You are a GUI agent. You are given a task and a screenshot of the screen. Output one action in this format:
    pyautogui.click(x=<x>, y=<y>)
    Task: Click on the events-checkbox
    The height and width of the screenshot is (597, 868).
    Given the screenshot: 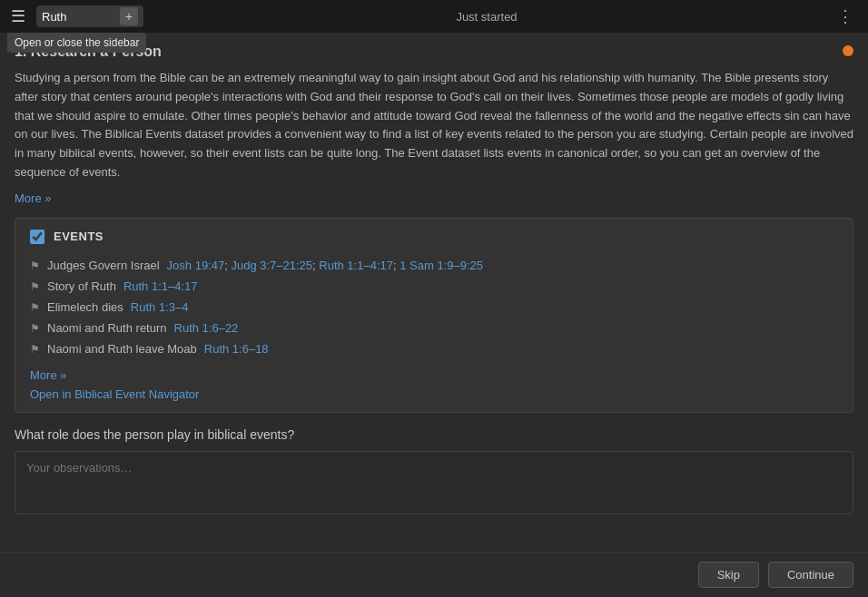 What is the action you would take?
    pyautogui.click(x=37, y=237)
    